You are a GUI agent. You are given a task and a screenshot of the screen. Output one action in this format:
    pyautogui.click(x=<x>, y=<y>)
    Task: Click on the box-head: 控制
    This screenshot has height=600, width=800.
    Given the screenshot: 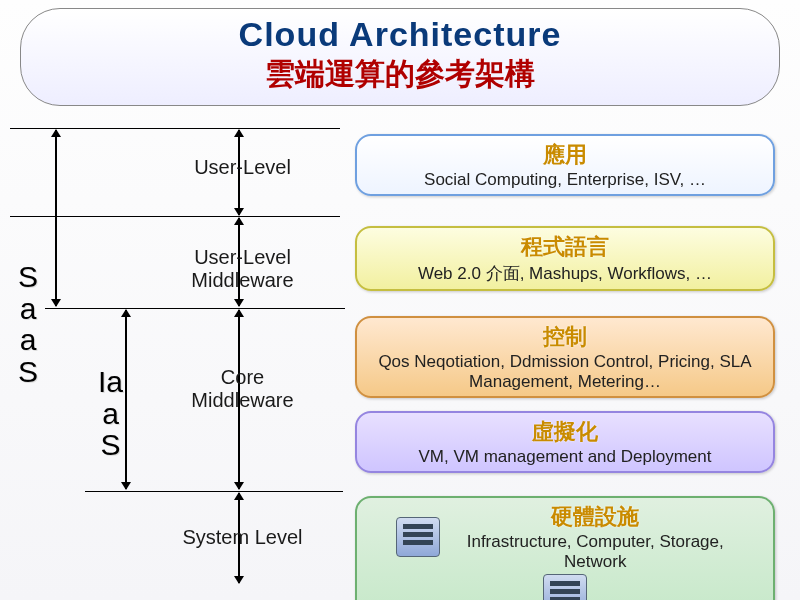 What is the action you would take?
    pyautogui.click(x=565, y=337)
    